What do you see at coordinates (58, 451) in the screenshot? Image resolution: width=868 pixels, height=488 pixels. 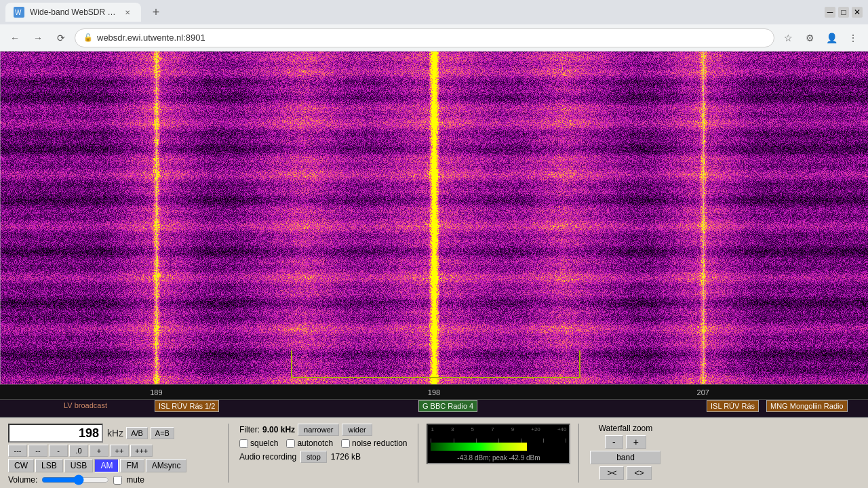 I see `step-btn-minus: -` at bounding box center [58, 451].